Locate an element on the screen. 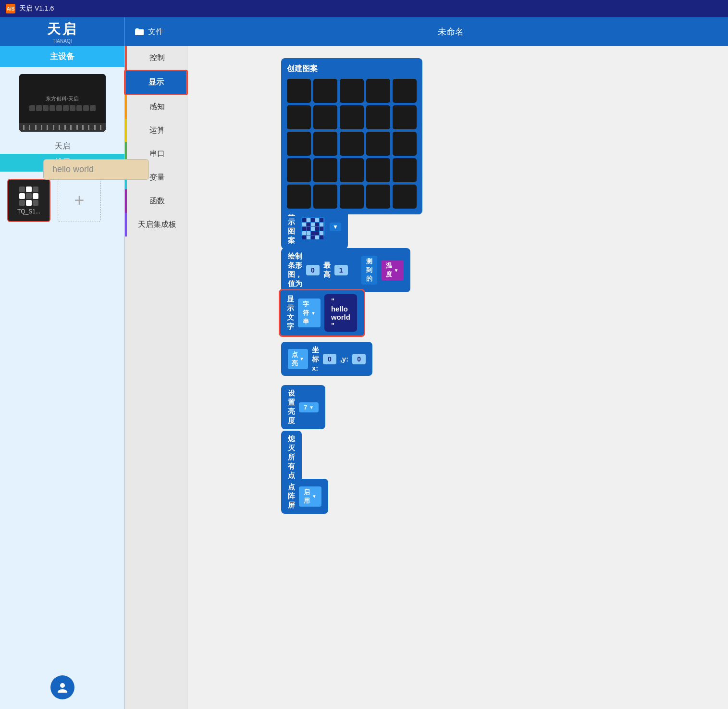  sensor-label: 测到的 is located at coordinates (369, 270).